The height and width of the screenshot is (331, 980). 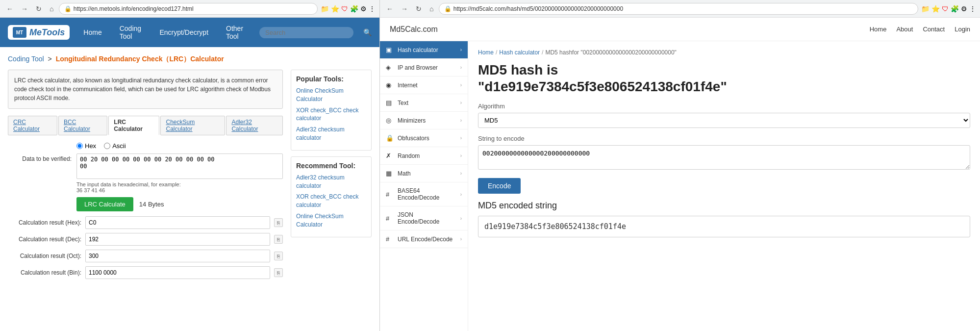 What do you see at coordinates (145, 126) in the screenshot?
I see `tab-bar: CRC Calculator BCC Calculator LRC Calcul…` at bounding box center [145, 126].